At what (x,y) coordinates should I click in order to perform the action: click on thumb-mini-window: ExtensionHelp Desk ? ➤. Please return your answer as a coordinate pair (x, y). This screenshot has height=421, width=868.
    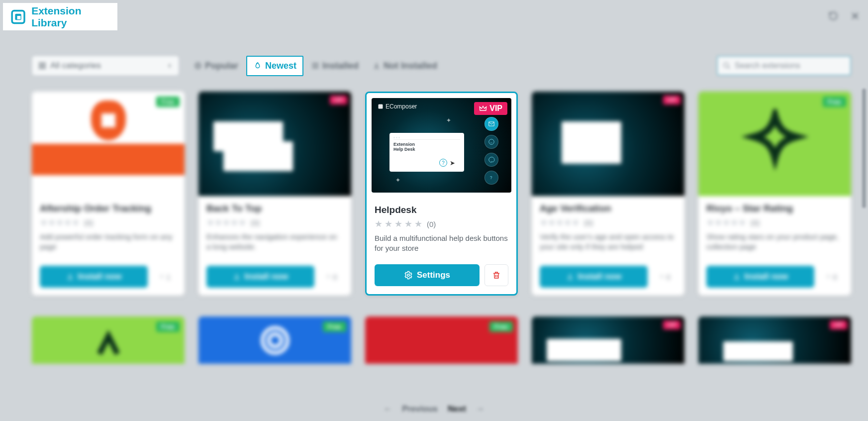
    Looking at the image, I should click on (427, 152).